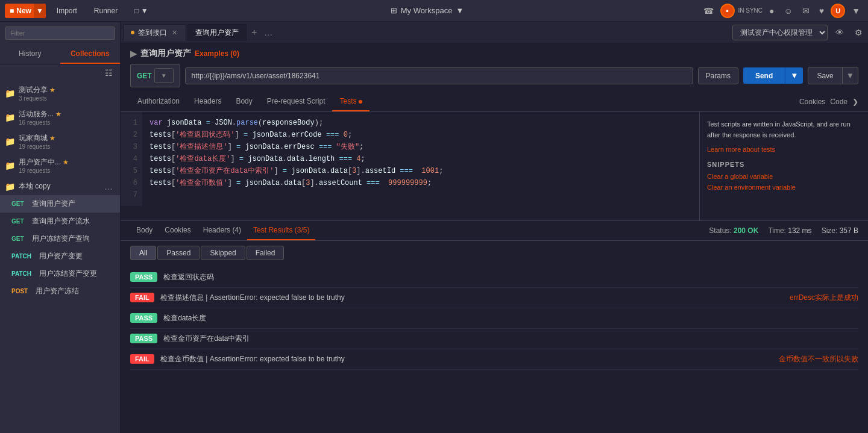 The width and height of the screenshot is (868, 433). Describe the element at coordinates (60, 238) in the screenshot. I see `sidebar-item-frozen-query: GET 用户冻结资产查询` at that location.